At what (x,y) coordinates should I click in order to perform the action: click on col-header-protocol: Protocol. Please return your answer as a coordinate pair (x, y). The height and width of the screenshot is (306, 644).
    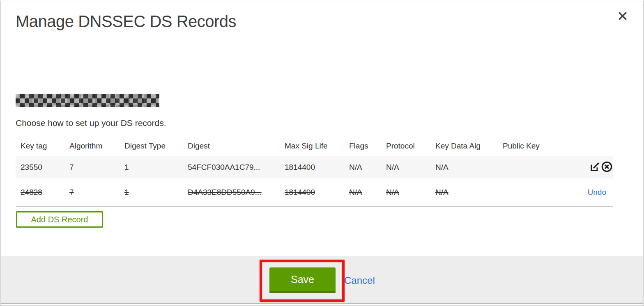
    Looking at the image, I should click on (411, 146).